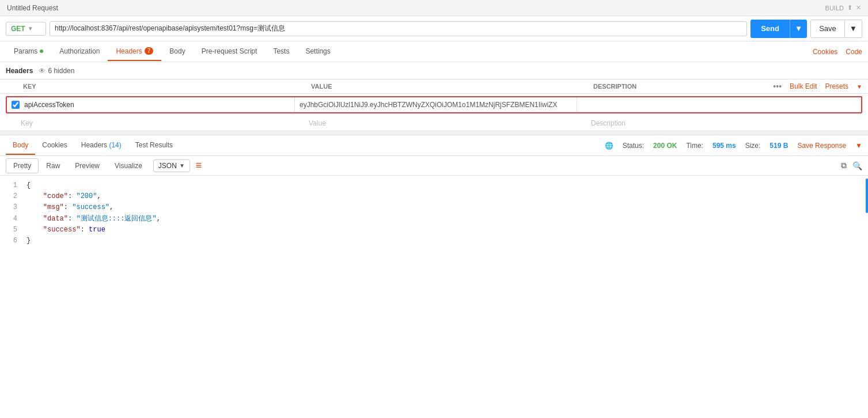 This screenshot has height=418, width=868. Describe the element at coordinates (56, 71) in the screenshot. I see `hidden-badge: 👁 6 hidden` at that location.